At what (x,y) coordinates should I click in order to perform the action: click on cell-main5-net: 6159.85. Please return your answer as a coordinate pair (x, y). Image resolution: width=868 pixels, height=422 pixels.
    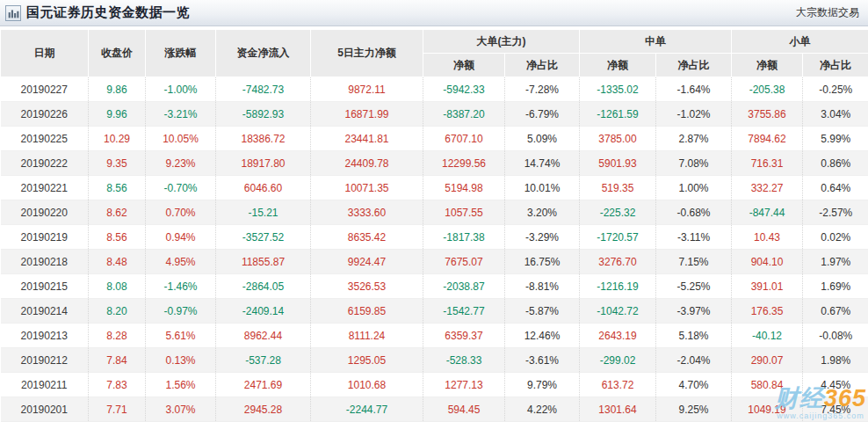
    Looking at the image, I should click on (367, 311).